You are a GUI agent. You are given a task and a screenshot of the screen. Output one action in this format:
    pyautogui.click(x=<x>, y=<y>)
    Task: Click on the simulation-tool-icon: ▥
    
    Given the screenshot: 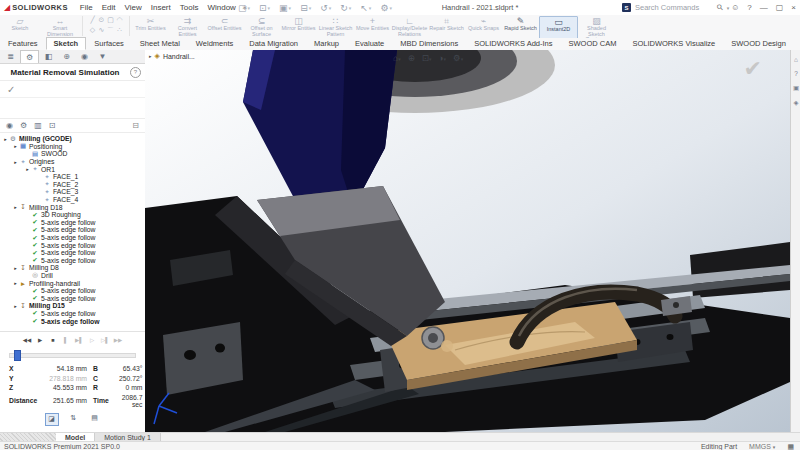 What is the action you would take?
    pyautogui.click(x=38, y=126)
    